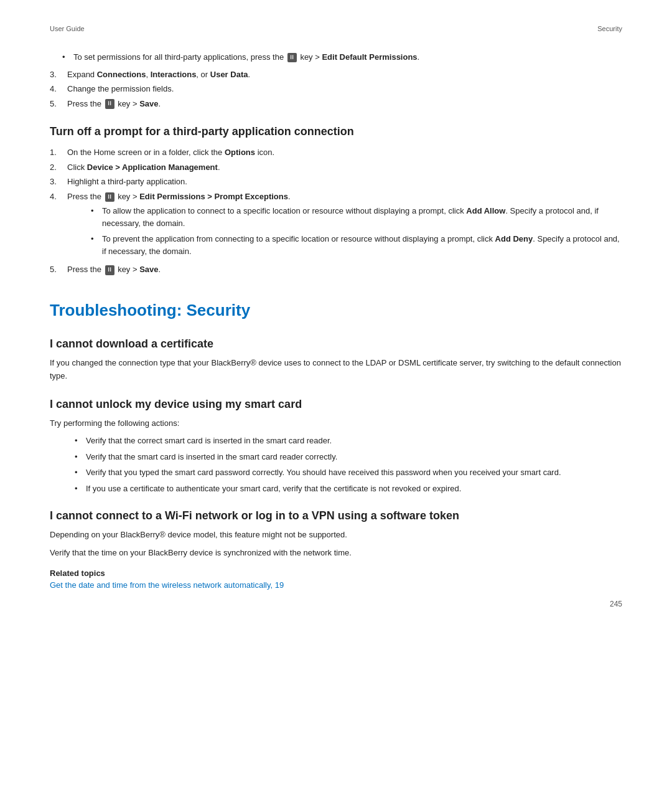 The width and height of the screenshot is (672, 807). What do you see at coordinates (610, 29) in the screenshot?
I see `header-right: Security` at bounding box center [610, 29].